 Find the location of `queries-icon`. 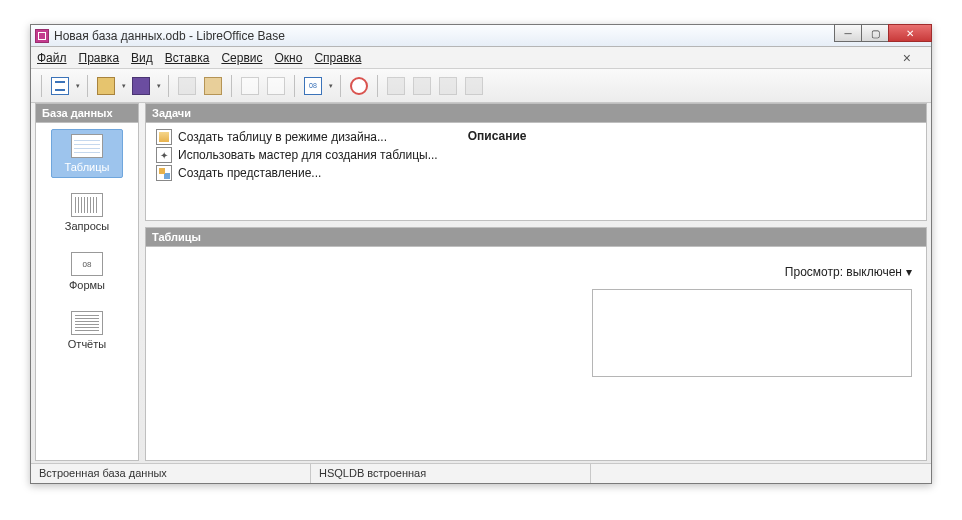

queries-icon is located at coordinates (87, 205).